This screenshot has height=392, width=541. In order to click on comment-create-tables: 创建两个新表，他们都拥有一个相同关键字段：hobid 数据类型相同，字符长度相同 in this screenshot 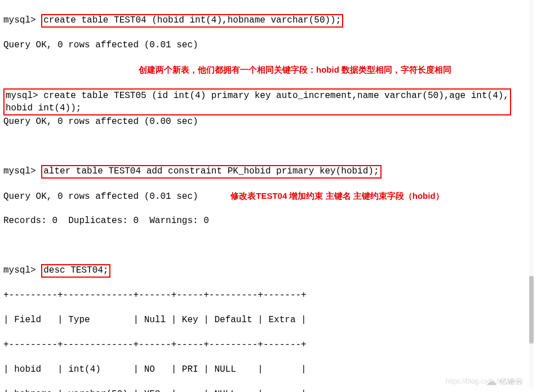, I will do `click(295, 70)`.